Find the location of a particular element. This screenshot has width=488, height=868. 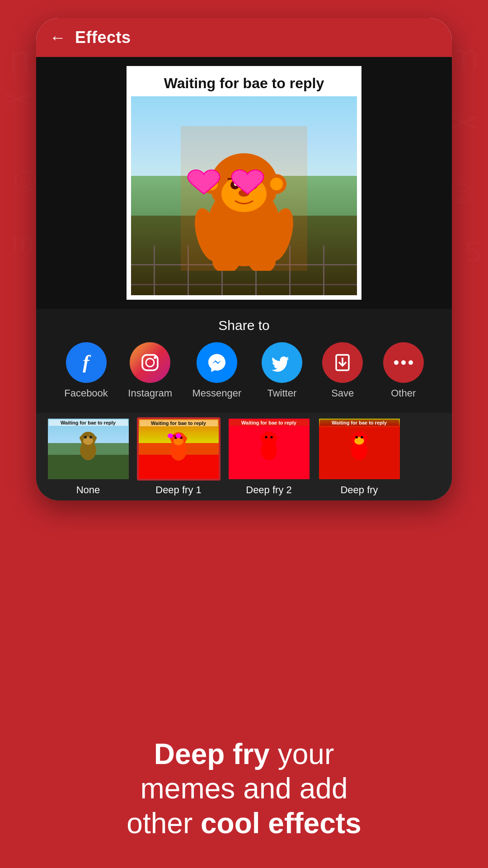

effect-deep3-label: Deep fry is located at coordinates (359, 490).